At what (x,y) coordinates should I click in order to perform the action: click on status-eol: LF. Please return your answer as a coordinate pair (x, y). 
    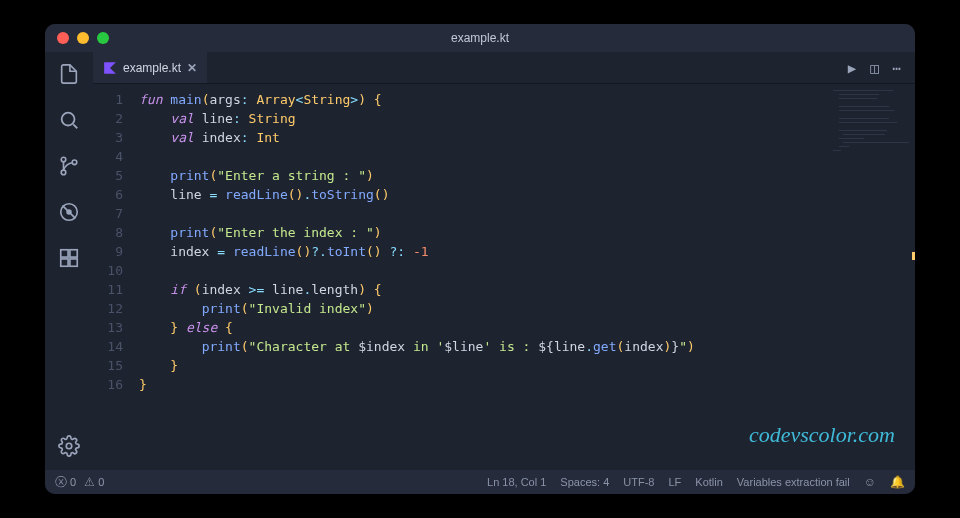
    Looking at the image, I should click on (674, 482).